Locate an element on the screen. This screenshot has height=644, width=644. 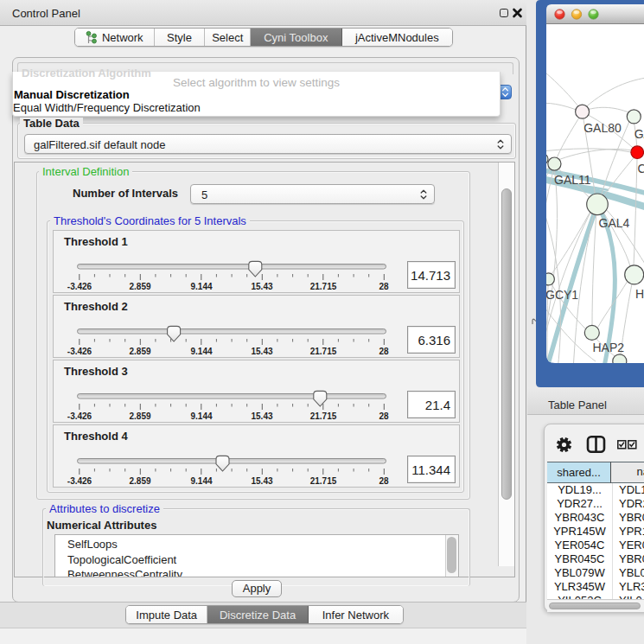
svg-text: HIS is located at coordinates (640, 294).